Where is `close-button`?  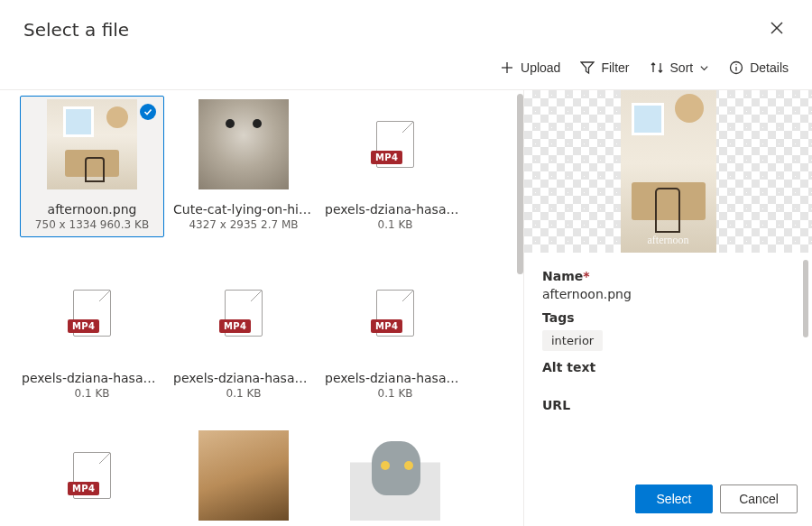
close-button is located at coordinates (777, 29).